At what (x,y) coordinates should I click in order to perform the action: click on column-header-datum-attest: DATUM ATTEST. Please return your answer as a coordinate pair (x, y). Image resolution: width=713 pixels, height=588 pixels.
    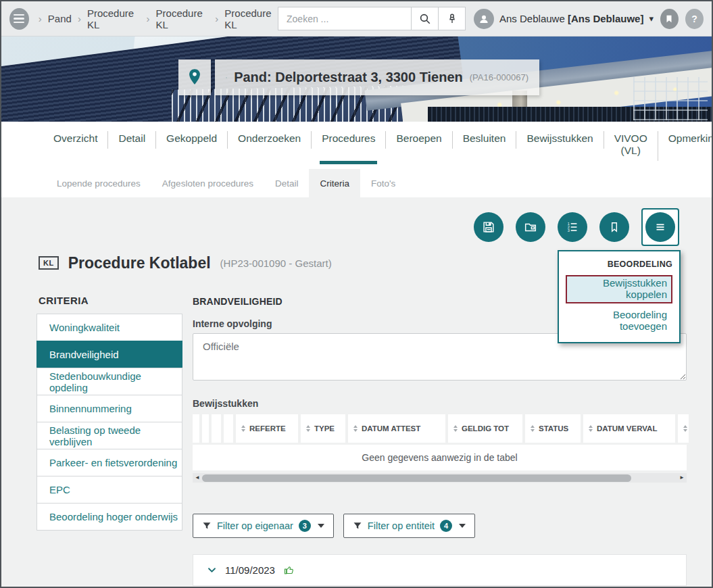
    Looking at the image, I should click on (397, 428).